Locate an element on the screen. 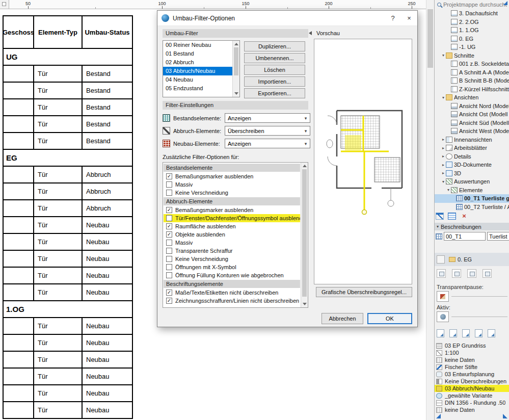 This screenshot has height=420, width=509. tree-item: 001 z.B. Sockeldetail (Mo is located at coordinates (472, 64).